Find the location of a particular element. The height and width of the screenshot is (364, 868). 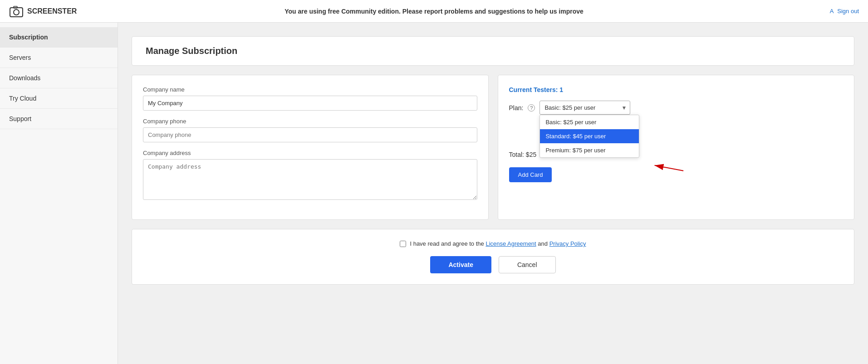

company-address-group: Company address is located at coordinates (310, 175).